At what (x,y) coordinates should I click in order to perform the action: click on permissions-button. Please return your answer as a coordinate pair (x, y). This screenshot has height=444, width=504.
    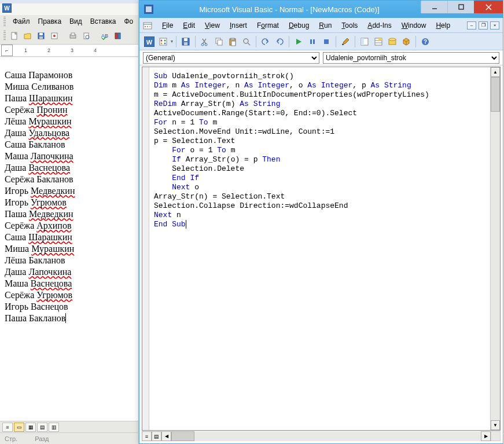
    Looking at the image, I should click on (54, 36).